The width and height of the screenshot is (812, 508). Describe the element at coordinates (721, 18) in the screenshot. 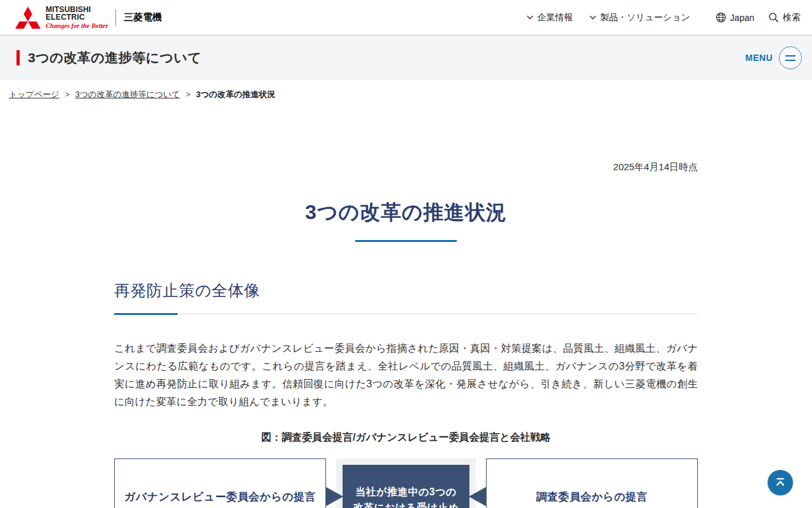

I see `globe-icon` at that location.